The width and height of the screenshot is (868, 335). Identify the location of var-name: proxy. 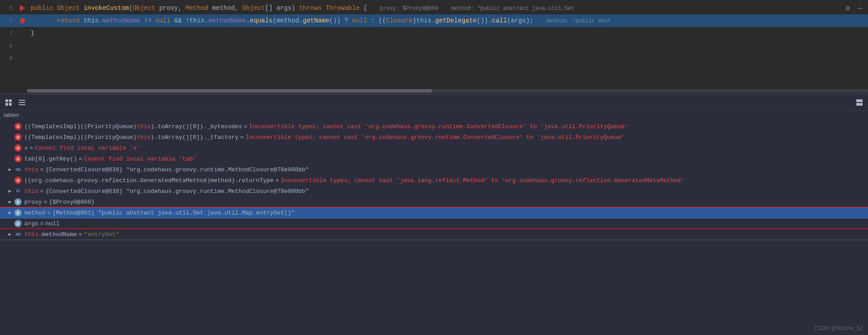
(33, 202).